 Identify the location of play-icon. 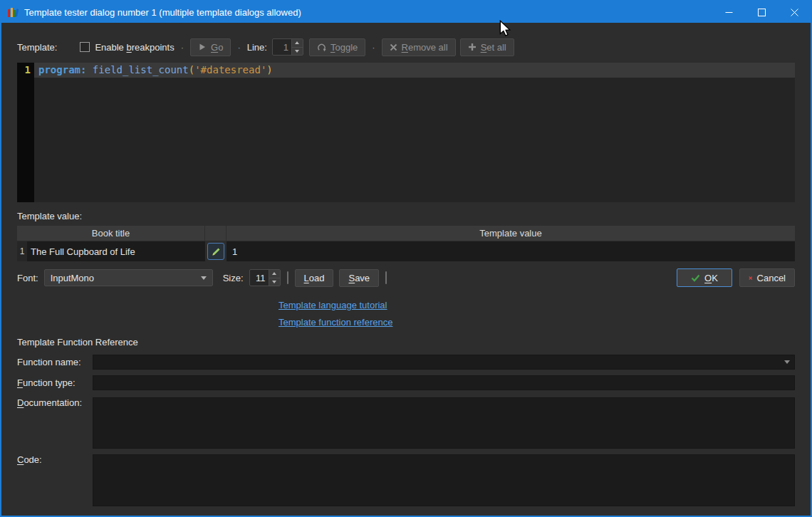
(202, 47).